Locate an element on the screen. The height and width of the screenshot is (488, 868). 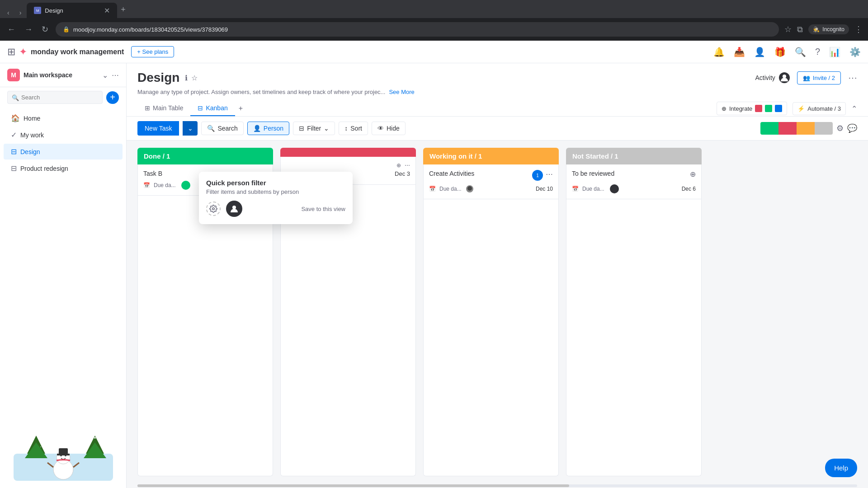
people-icon: 👤 is located at coordinates (760, 52).